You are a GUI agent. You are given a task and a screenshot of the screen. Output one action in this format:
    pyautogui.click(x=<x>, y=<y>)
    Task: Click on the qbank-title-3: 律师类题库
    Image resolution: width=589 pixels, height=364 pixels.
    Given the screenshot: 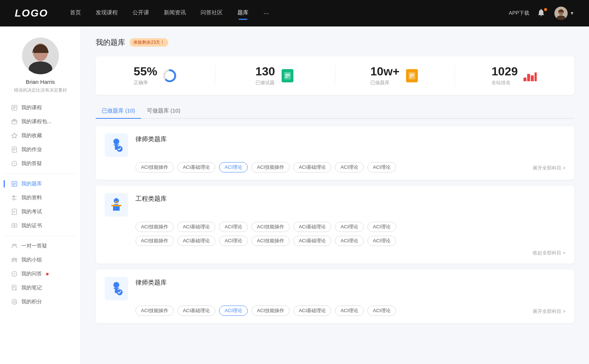 What is the action you would take?
    pyautogui.click(x=151, y=282)
    